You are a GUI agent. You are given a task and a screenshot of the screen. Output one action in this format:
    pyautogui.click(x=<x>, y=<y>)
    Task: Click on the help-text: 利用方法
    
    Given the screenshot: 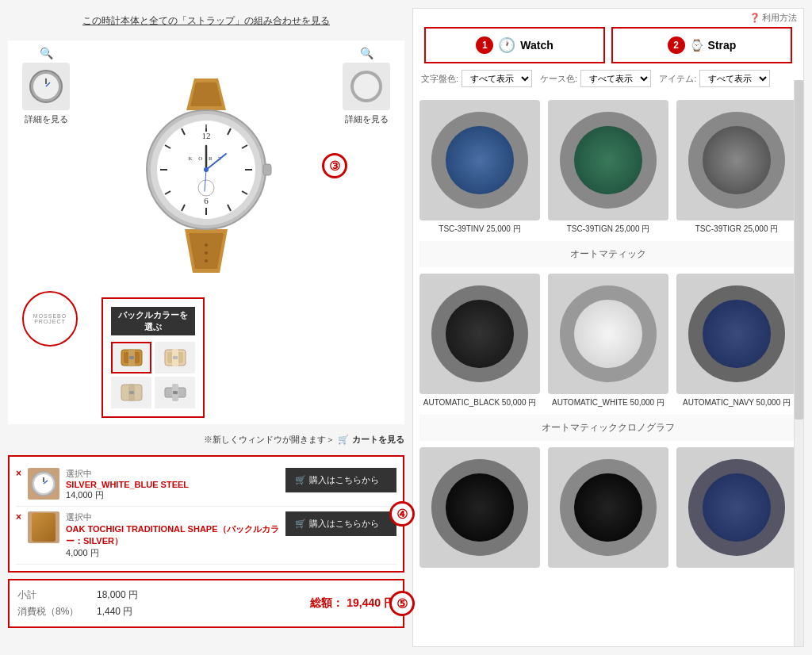 What is the action you would take?
    pyautogui.click(x=779, y=17)
    